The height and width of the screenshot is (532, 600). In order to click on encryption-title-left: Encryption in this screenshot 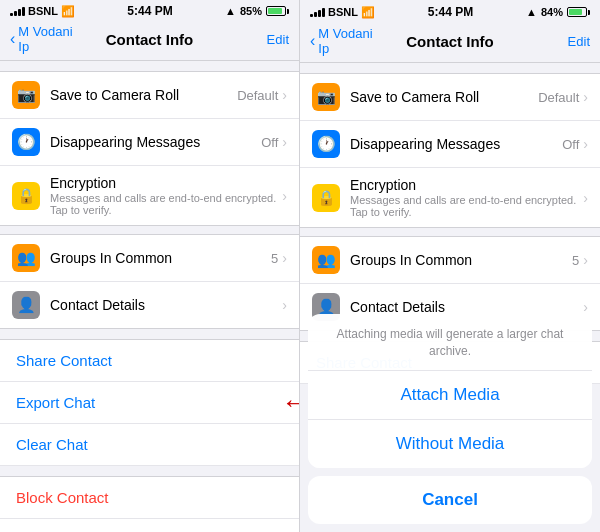, I will do `click(166, 183)`.